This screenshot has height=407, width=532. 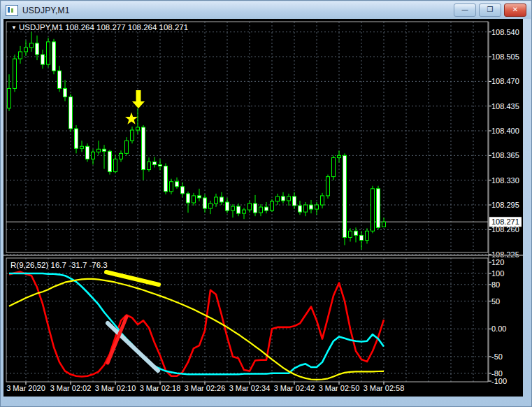 I want to click on minimize-button: —, so click(x=465, y=10).